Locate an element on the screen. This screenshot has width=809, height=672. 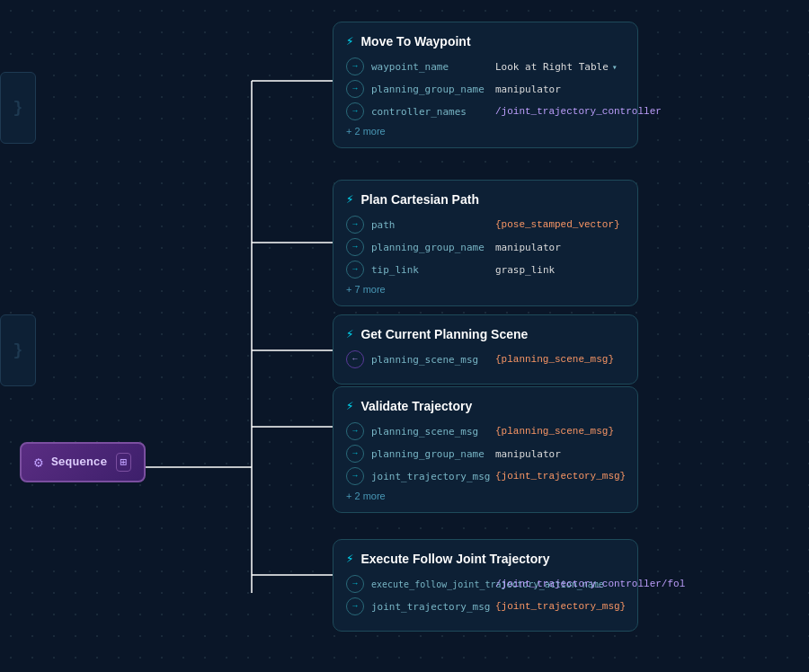
more-link-cartesian: + 7 more is located at coordinates (485, 289).